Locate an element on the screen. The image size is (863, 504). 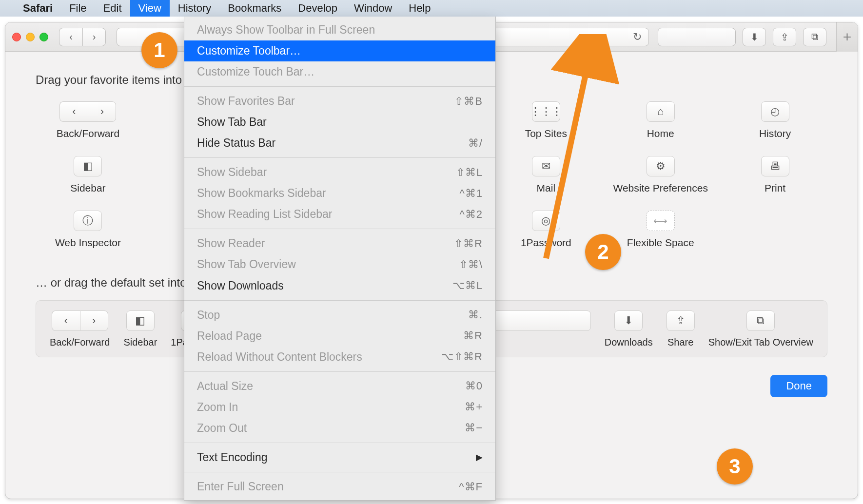
palette-item-sidebar: ◧Sidebar is located at coordinates (88, 175).